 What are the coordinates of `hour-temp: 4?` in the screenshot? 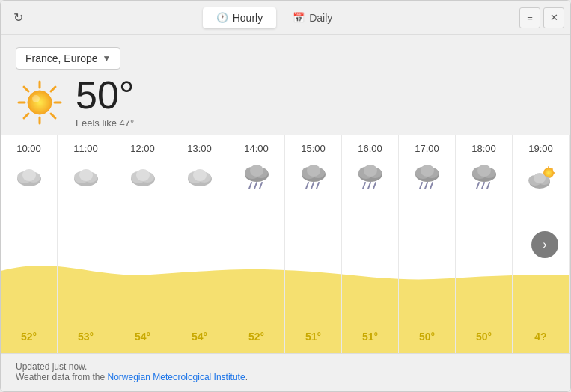 It's located at (540, 337).